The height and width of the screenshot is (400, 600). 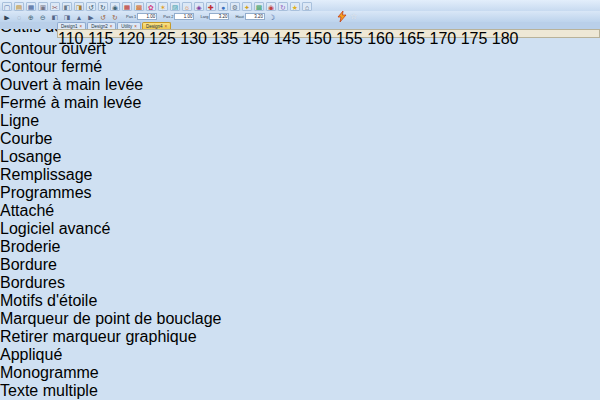 I want to click on tool-item: Contour fermé, so click(x=300, y=67).